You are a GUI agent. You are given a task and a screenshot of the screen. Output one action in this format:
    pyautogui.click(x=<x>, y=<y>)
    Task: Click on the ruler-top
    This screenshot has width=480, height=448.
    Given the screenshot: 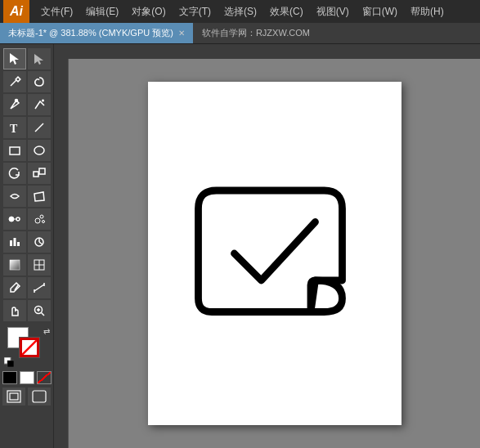 What is the action you would take?
    pyautogui.click(x=267, y=52)
    